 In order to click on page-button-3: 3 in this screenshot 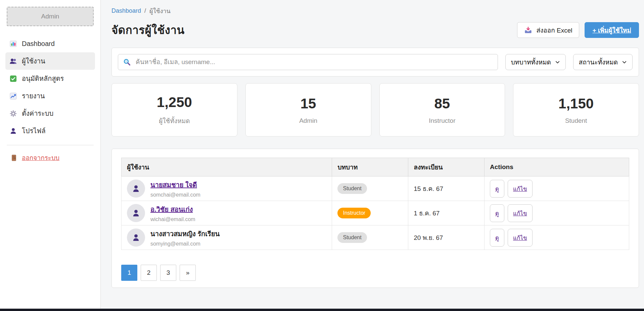, I will do `click(168, 273)`.